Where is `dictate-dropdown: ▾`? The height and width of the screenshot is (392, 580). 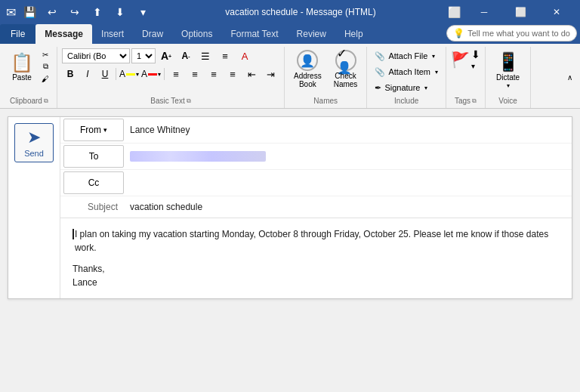
dictate-dropdown: ▾ is located at coordinates (508, 86).